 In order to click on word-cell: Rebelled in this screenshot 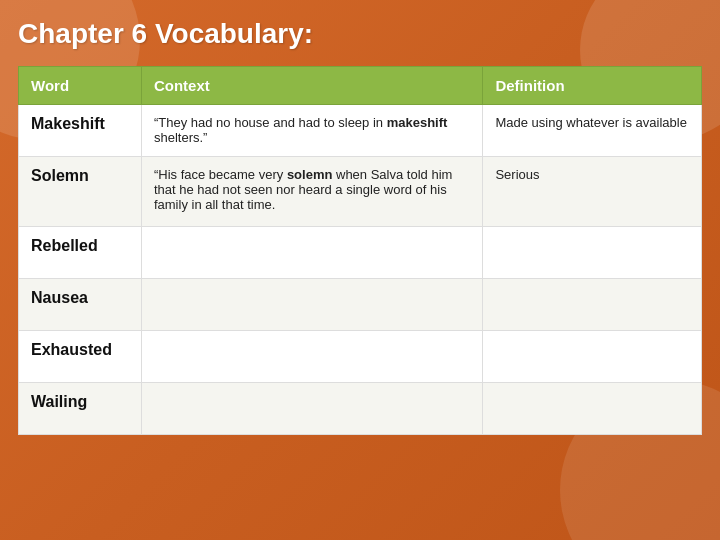, I will do `click(80, 253)`.